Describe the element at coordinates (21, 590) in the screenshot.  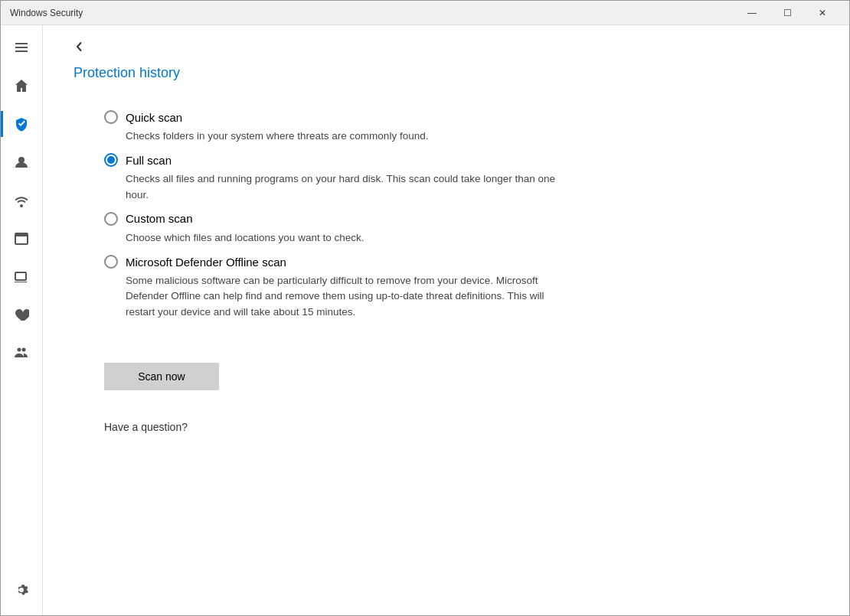
I see `sidebar-item-settings` at that location.